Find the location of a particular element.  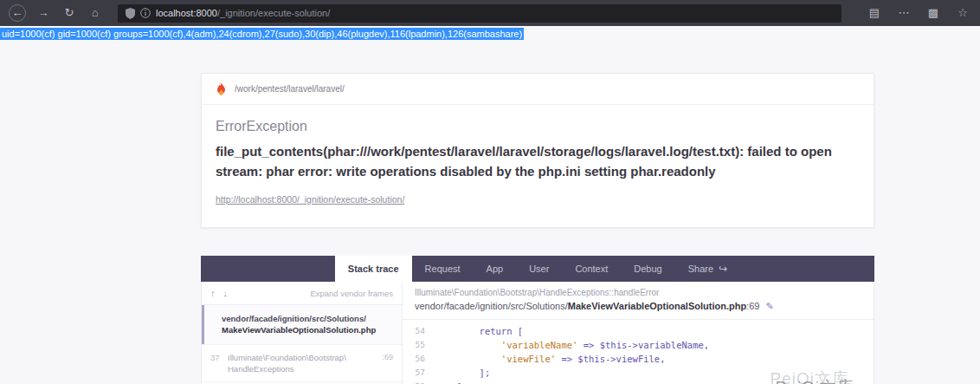

toolbar-right-icons: ▤ ⋯ ▩ ☆ is located at coordinates (912, 13).